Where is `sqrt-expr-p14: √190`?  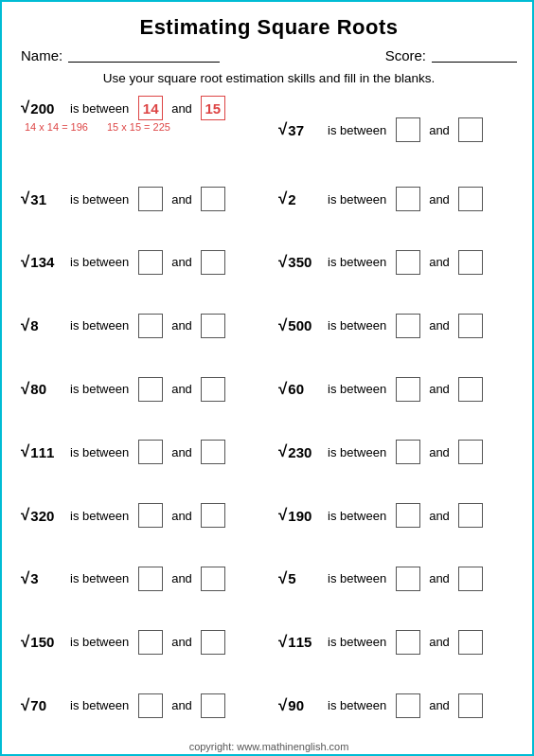 sqrt-expr-p14: √190 is located at coordinates (299, 515).